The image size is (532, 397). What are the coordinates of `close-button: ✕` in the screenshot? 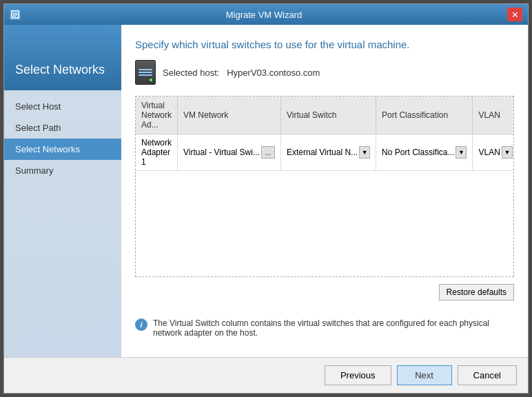 It's located at (515, 14).